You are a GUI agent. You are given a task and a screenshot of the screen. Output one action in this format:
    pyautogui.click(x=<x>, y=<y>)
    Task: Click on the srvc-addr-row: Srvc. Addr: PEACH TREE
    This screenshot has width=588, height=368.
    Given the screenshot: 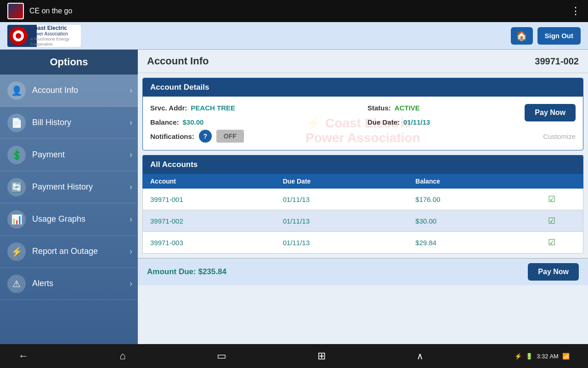 What is the action you would take?
    pyautogui.click(x=254, y=108)
    